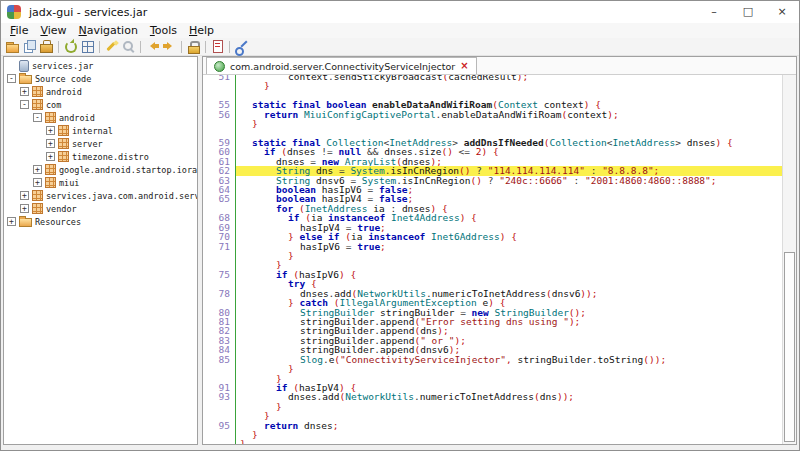 Image resolution: width=800 pixels, height=451 pixels. I want to click on tree-item: +miui, so click(100, 182).